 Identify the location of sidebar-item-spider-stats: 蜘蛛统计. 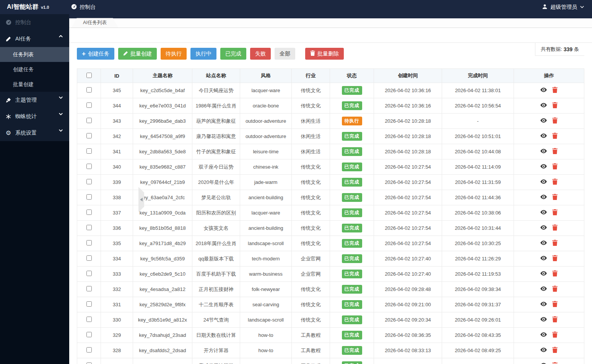
(34, 116).